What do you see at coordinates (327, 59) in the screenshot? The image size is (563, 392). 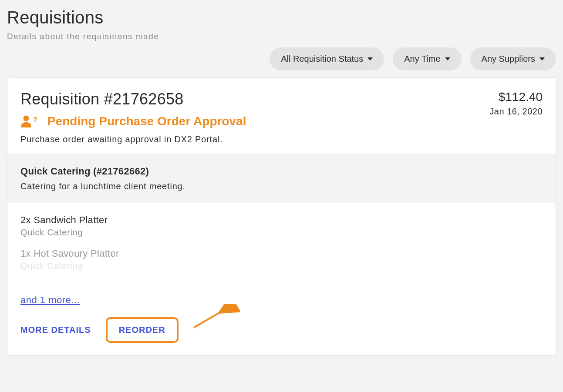 I see `filter-status-dropdown: All Requisition Status` at bounding box center [327, 59].